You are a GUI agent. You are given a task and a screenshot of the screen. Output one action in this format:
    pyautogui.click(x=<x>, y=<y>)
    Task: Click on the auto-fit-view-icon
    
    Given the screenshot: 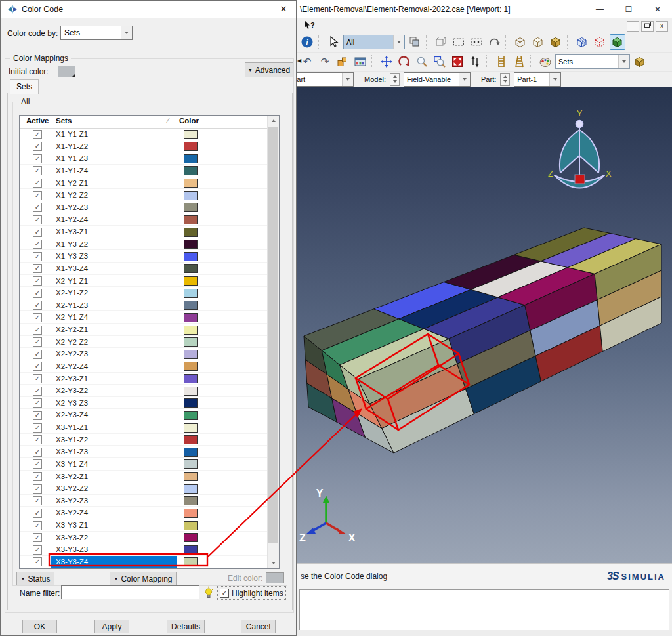 What is the action you would take?
    pyautogui.click(x=457, y=62)
    